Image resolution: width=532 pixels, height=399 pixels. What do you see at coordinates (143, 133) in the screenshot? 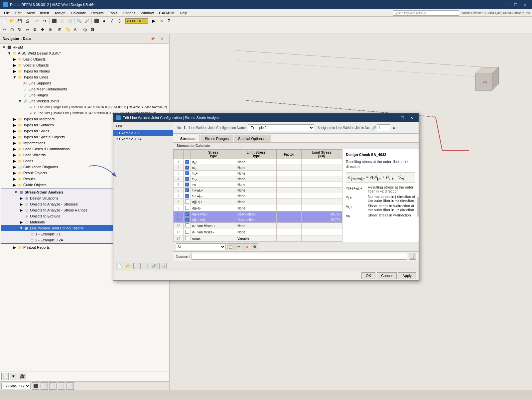
I see `list-item-1: 1 Example J.1` at bounding box center [143, 133].